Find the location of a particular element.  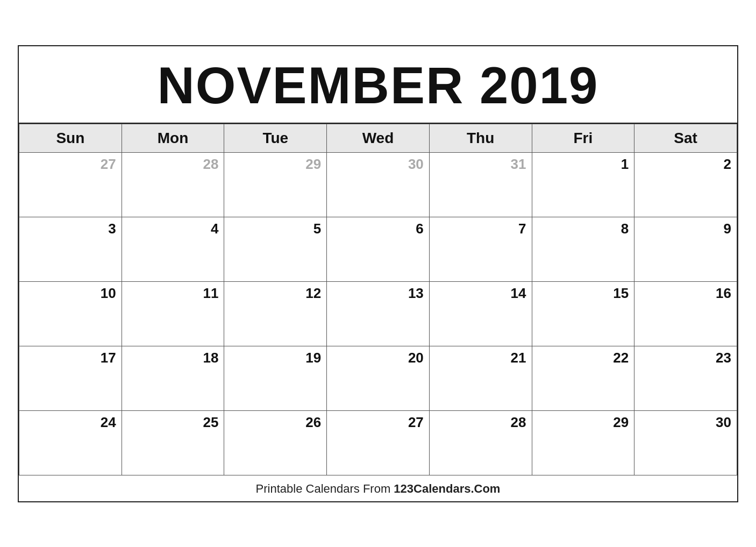

calendar-week-row: 3456789 is located at coordinates (379, 249).